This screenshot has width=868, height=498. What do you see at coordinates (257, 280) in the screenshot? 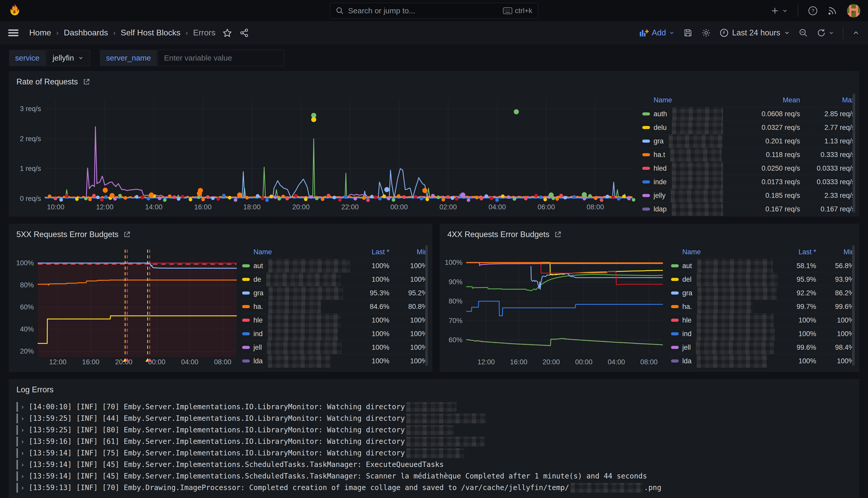
I see `series-name: de` at bounding box center [257, 280].